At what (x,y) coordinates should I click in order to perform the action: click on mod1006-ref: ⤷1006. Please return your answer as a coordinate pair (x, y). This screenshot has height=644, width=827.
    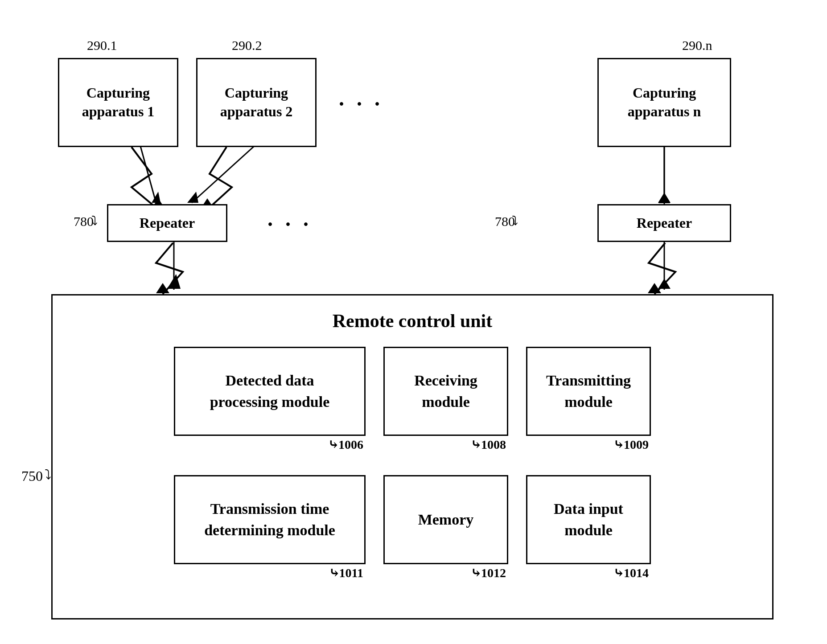
    Looking at the image, I should click on (270, 445).